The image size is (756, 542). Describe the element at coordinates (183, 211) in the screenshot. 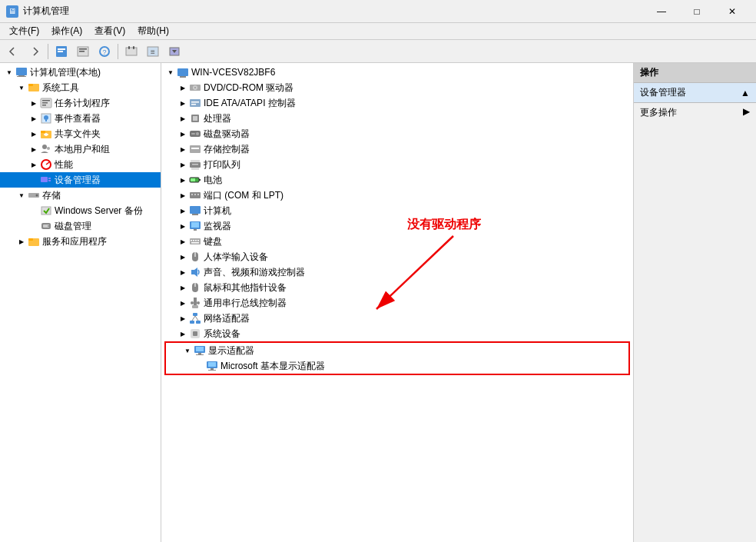

I see `arrow-computer: ▶` at that location.